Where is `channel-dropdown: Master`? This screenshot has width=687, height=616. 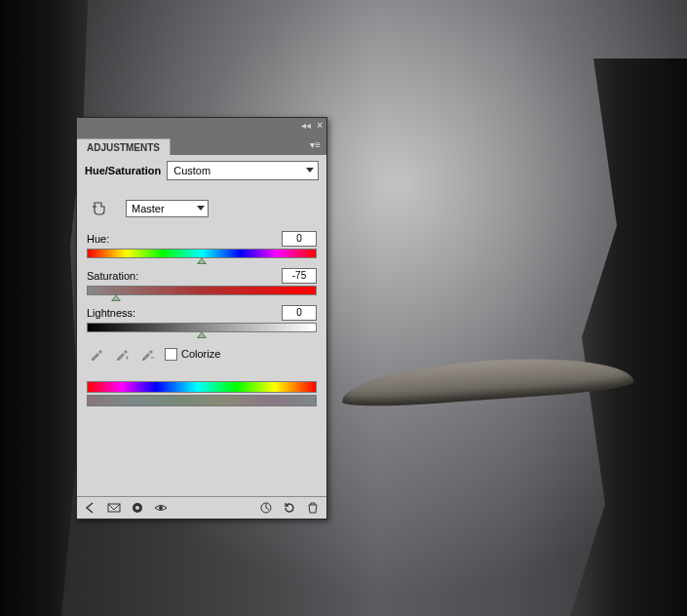
channel-dropdown: Master is located at coordinates (168, 209).